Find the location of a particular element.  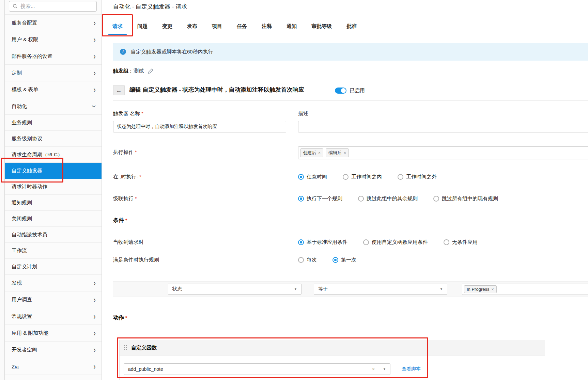

enabled-toggle is located at coordinates (341, 91).